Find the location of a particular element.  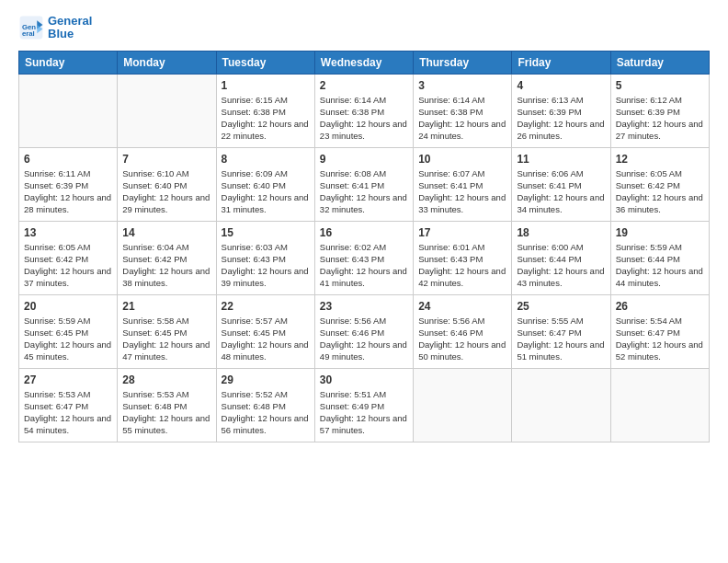

day-number: 18 is located at coordinates (561, 234).